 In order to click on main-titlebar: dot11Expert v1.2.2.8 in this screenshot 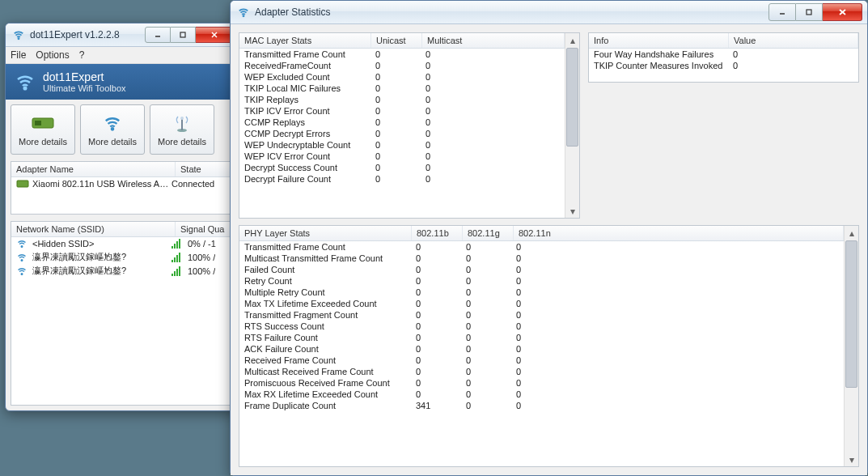, I will do `click(122, 36)`.